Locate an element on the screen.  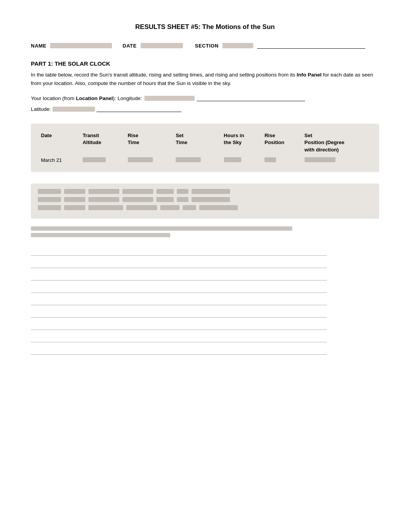
col-header-transit: TransitAltitude is located at coordinates (102, 142).